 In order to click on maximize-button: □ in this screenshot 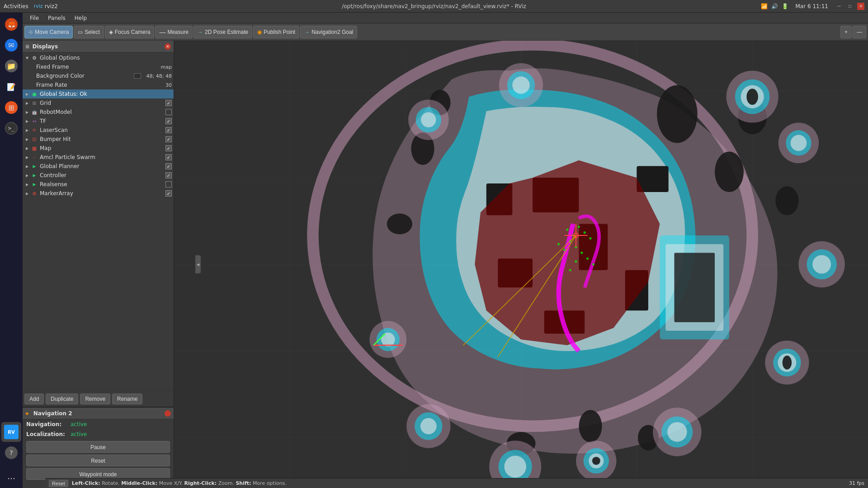, I will do `click(850, 6)`.